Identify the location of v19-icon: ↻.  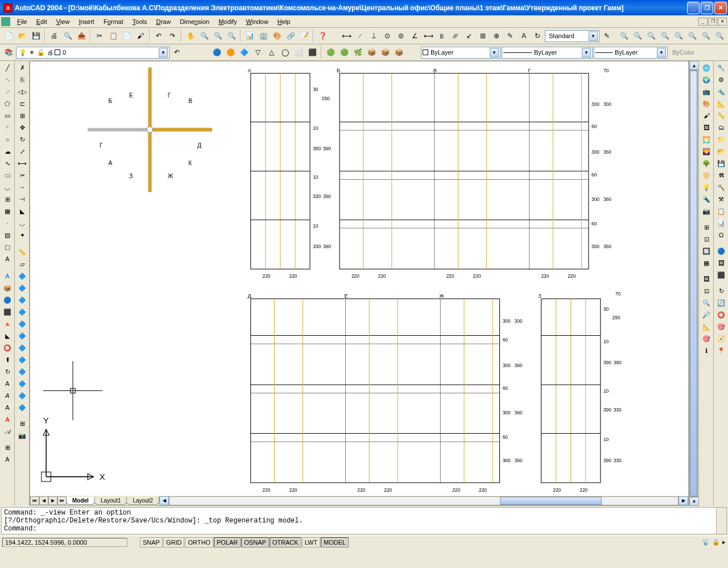
(721, 291).